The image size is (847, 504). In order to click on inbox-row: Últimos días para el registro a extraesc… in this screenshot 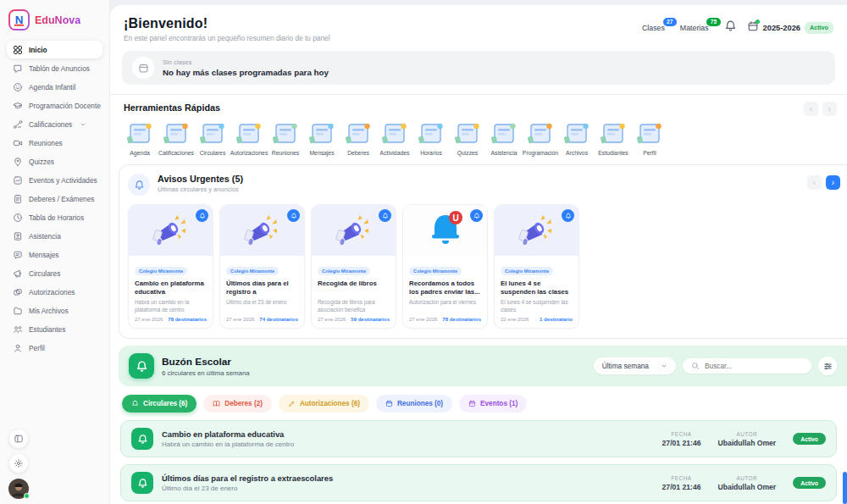, I will do `click(479, 483)`.